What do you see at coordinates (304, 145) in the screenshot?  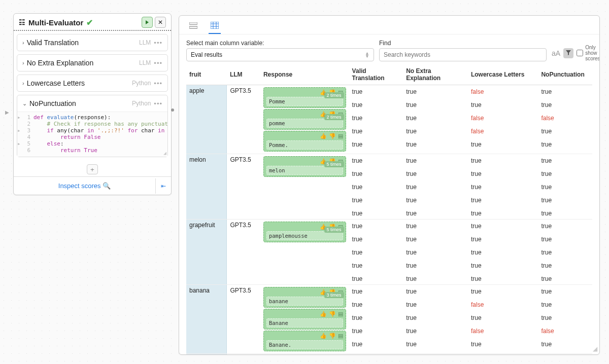 I see `response-text: Pomme.` at bounding box center [304, 145].